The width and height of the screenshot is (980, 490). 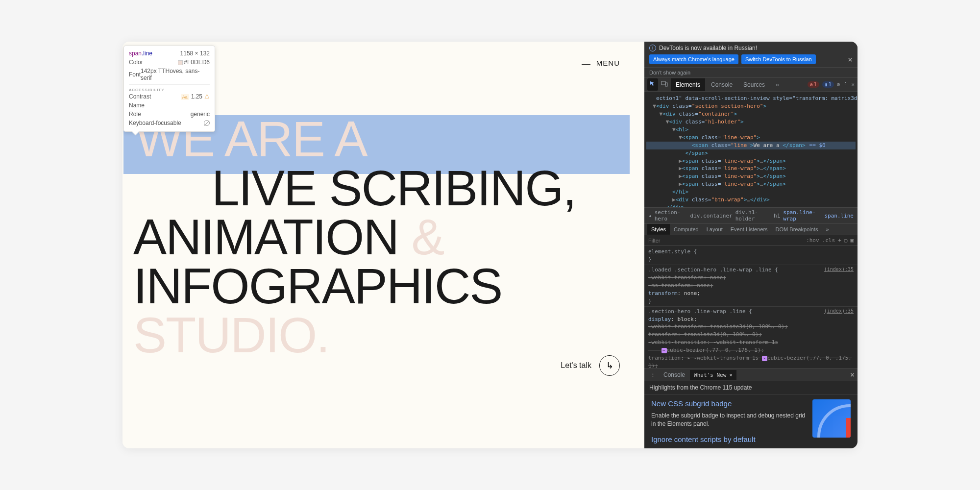 What do you see at coordinates (688, 85) in the screenshot?
I see `tab-elements: Elements` at bounding box center [688, 85].